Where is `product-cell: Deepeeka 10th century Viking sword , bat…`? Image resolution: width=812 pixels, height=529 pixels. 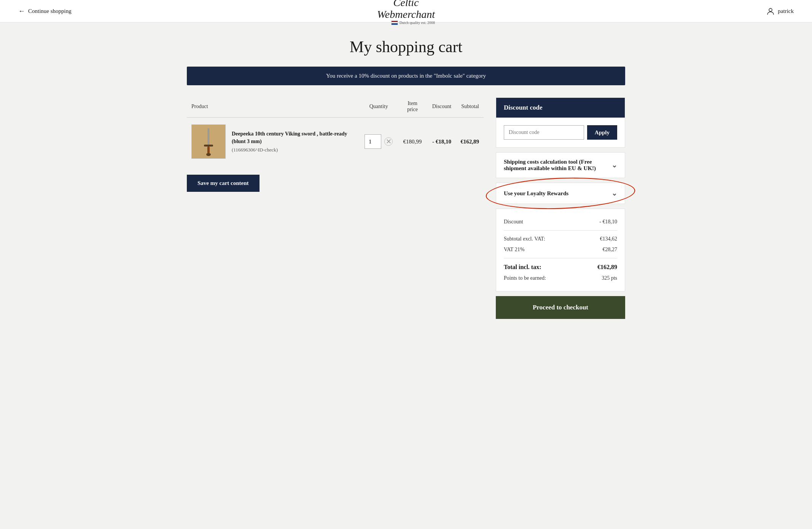
product-cell: Deepeeka 10th century Viking sword , bat… is located at coordinates (273, 142).